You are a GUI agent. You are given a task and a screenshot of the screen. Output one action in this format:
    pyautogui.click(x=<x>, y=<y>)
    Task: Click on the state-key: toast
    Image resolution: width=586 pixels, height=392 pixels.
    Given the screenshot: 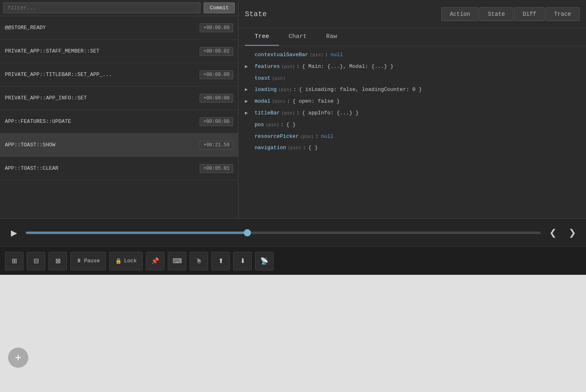 What is the action you would take?
    pyautogui.click(x=263, y=78)
    